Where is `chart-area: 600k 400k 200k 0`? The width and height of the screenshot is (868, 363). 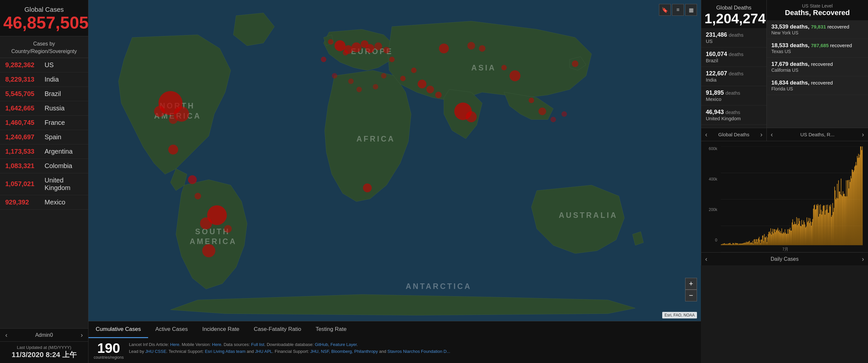
chart-area: 600k 400k 200k 0 is located at coordinates (784, 197).